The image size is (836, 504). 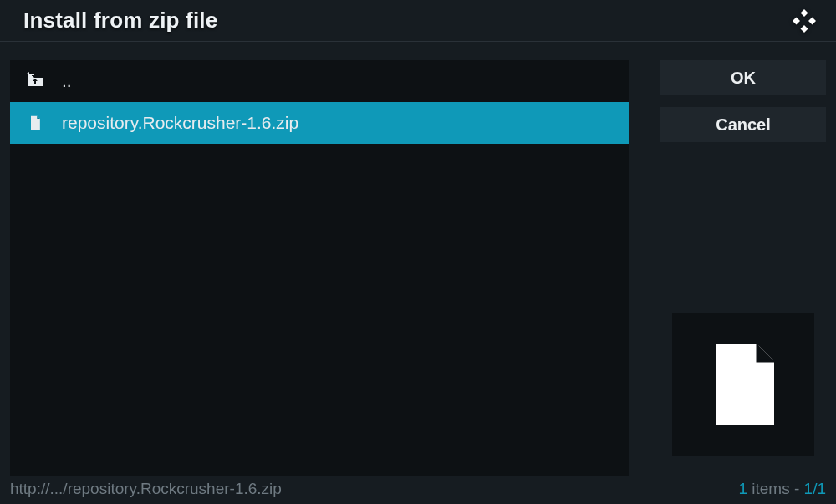 What do you see at coordinates (743, 384) in the screenshot?
I see `file-preview-icon` at bounding box center [743, 384].